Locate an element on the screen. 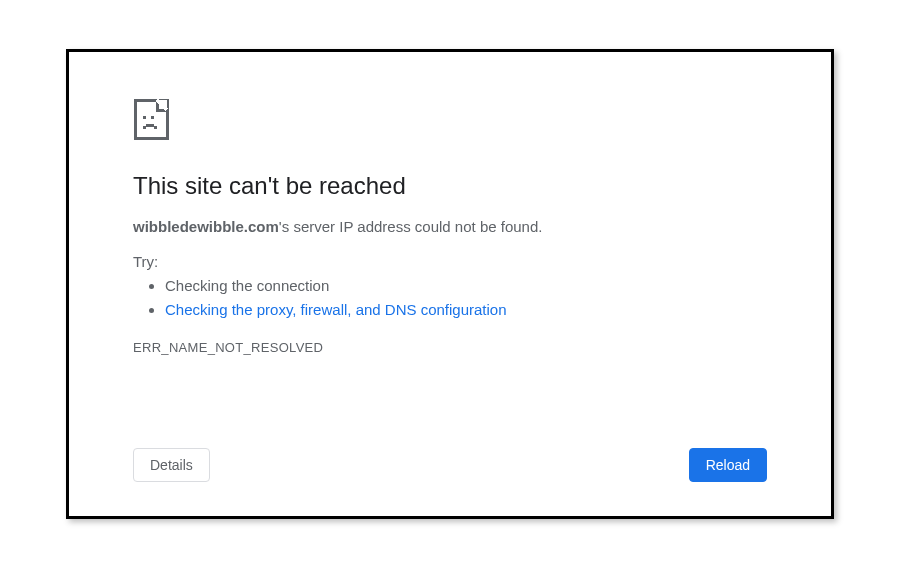 The width and height of the screenshot is (900, 567). error-heading: This site can't be reached is located at coordinates (450, 186).